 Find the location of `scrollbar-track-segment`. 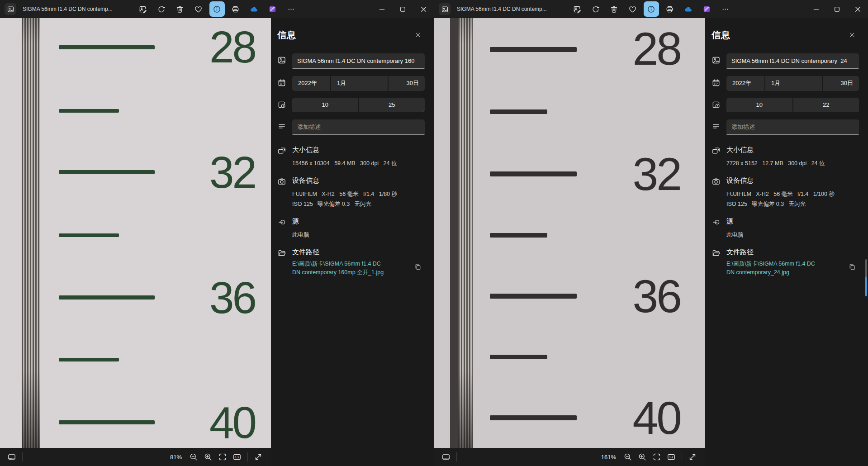

scrollbar-track-segment is located at coordinates (866, 268).